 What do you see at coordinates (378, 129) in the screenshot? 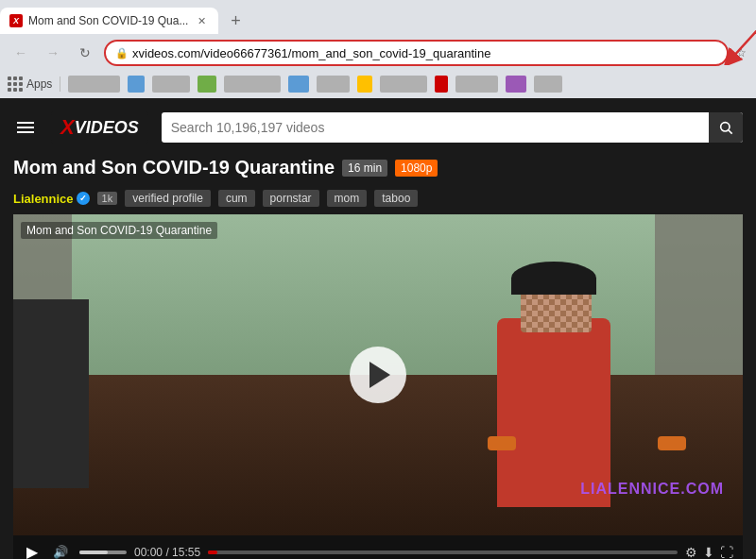
I see `site-header: X VIDEOS` at bounding box center [378, 129].